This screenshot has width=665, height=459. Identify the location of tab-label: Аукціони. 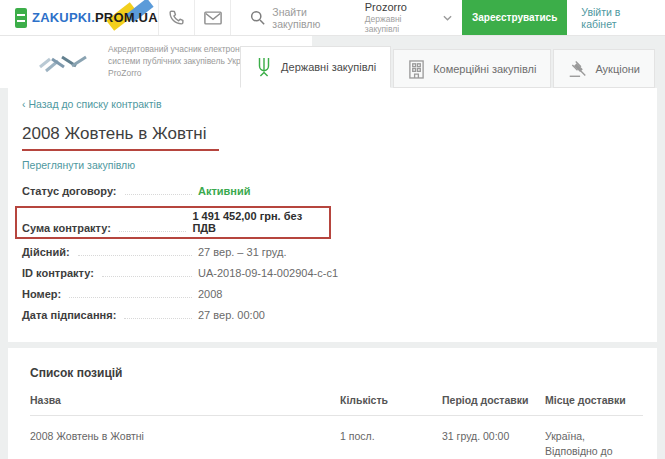
(618, 69).